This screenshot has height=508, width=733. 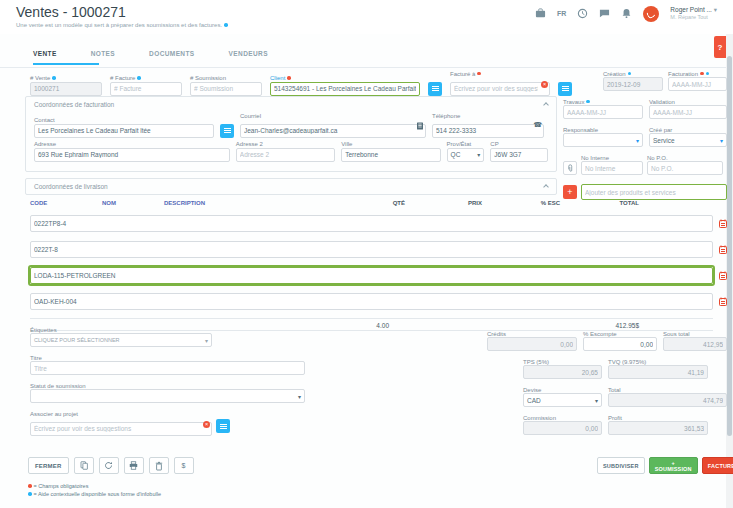 I want to click on facturer-button: FACTURER, so click(x=718, y=466).